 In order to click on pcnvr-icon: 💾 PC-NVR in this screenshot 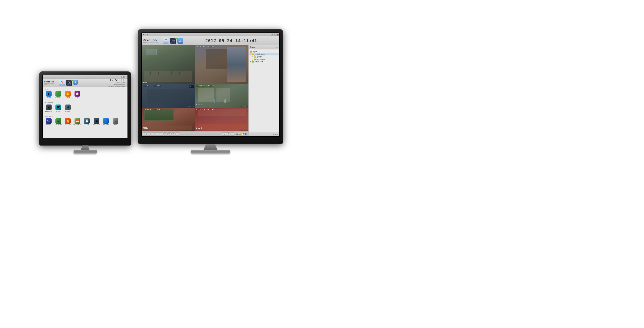, I will do `click(87, 122)`.